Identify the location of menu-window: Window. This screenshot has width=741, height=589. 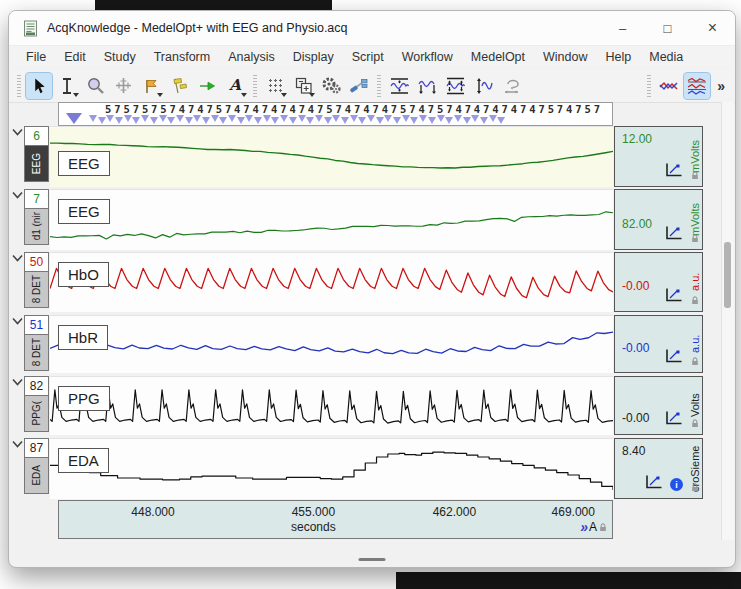
(565, 57).